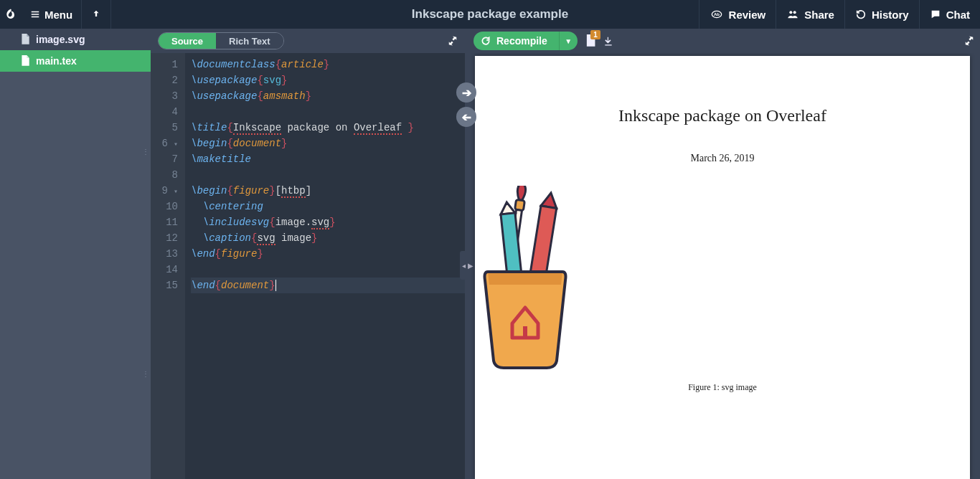 The height and width of the screenshot is (479, 980). I want to click on file-item-image: image.svg, so click(75, 39).